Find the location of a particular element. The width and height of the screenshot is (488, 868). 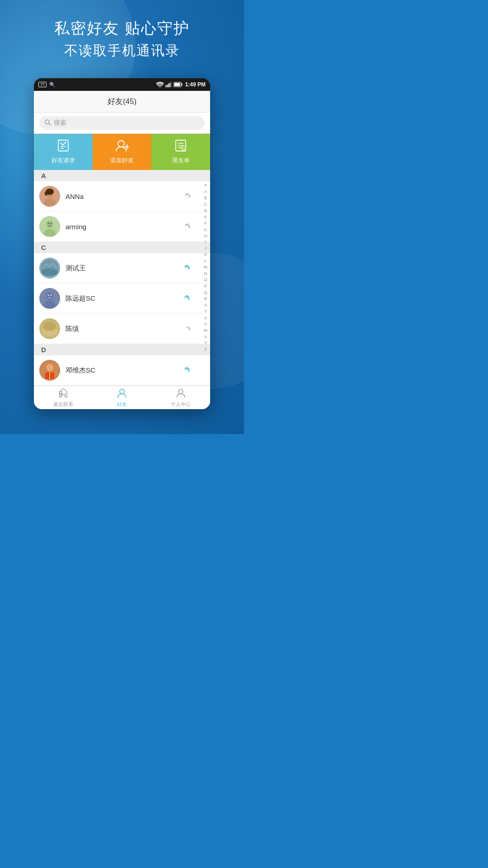

contact-list-c: 测试王 is located at coordinates (122, 298).